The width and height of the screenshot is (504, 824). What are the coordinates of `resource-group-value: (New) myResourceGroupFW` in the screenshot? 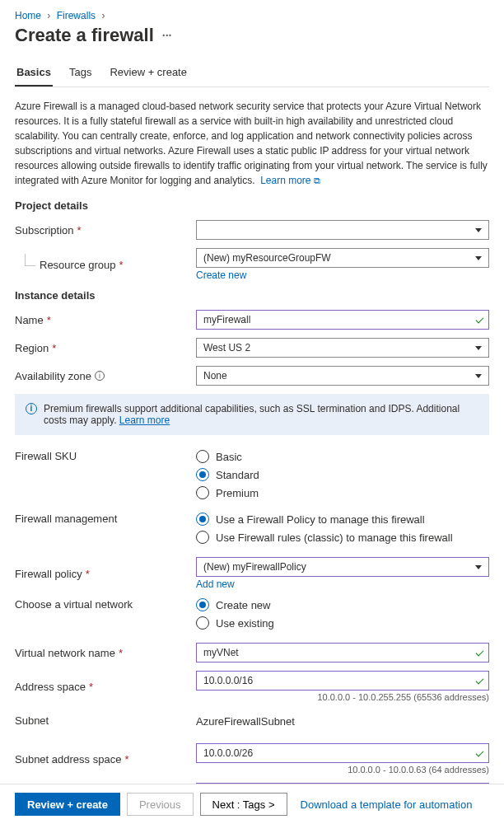 It's located at (267, 258).